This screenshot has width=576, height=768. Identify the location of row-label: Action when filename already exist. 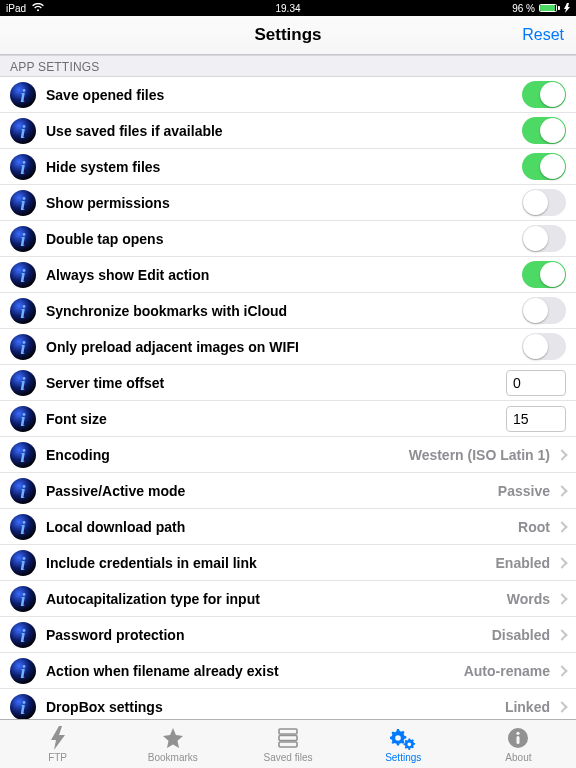
(255, 671).